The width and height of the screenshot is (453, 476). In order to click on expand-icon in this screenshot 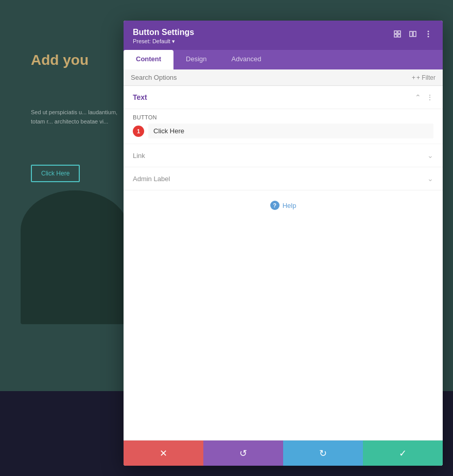, I will do `click(397, 34)`.